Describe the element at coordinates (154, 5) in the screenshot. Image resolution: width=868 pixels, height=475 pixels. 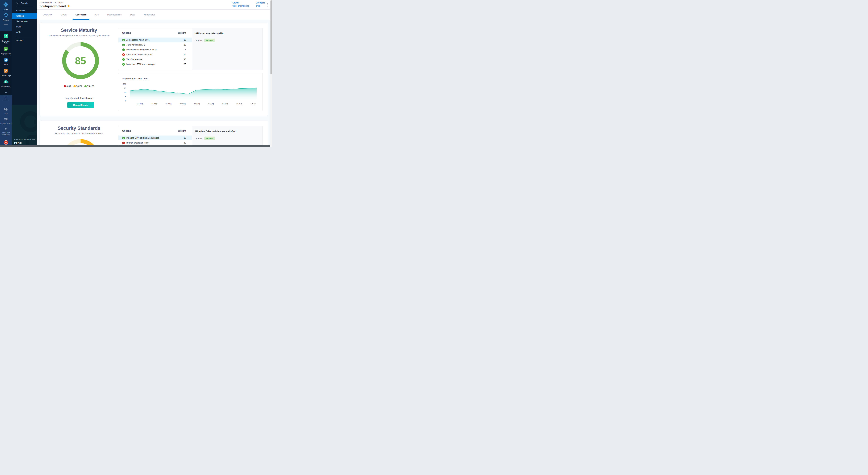
I see `entity-header: COMPONENT — SERVICE boutique-frontend Ow…` at that location.